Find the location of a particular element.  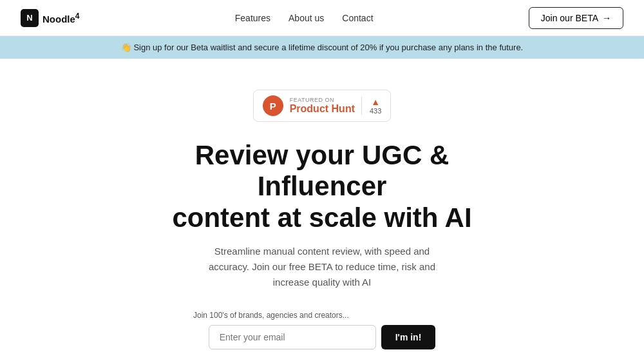

form-label: Join 100's of brands, agencies and creat… is located at coordinates (322, 315).